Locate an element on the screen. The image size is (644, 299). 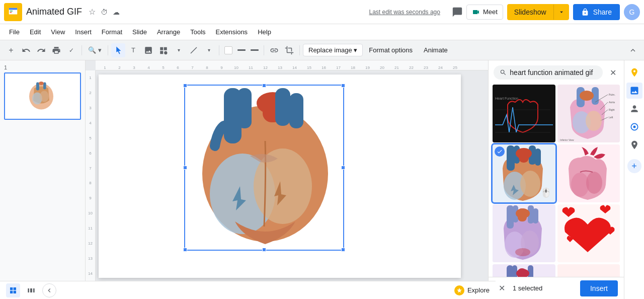
explore-label: Explore is located at coordinates (478, 290).